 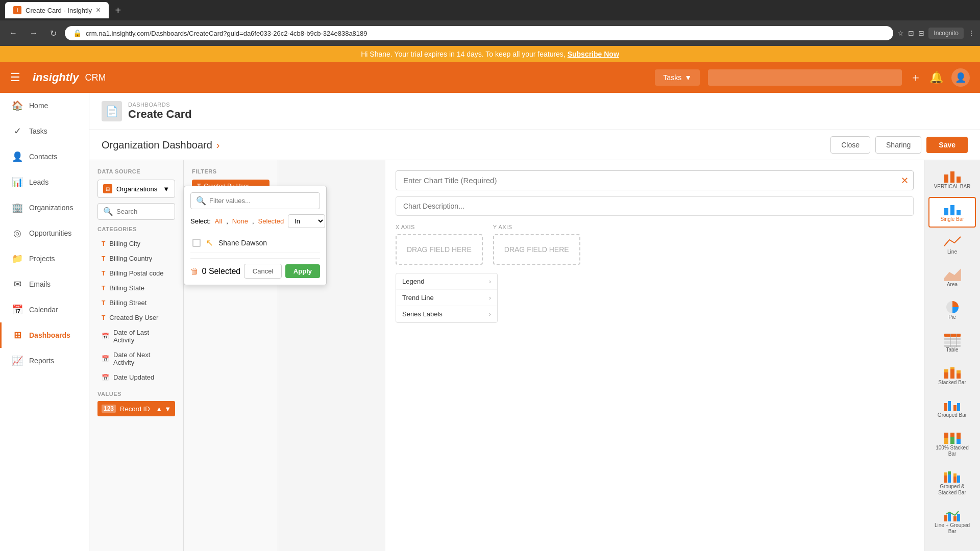 I want to click on category-date-last-activity: 📅 Date of Last Activity, so click(x=136, y=336).